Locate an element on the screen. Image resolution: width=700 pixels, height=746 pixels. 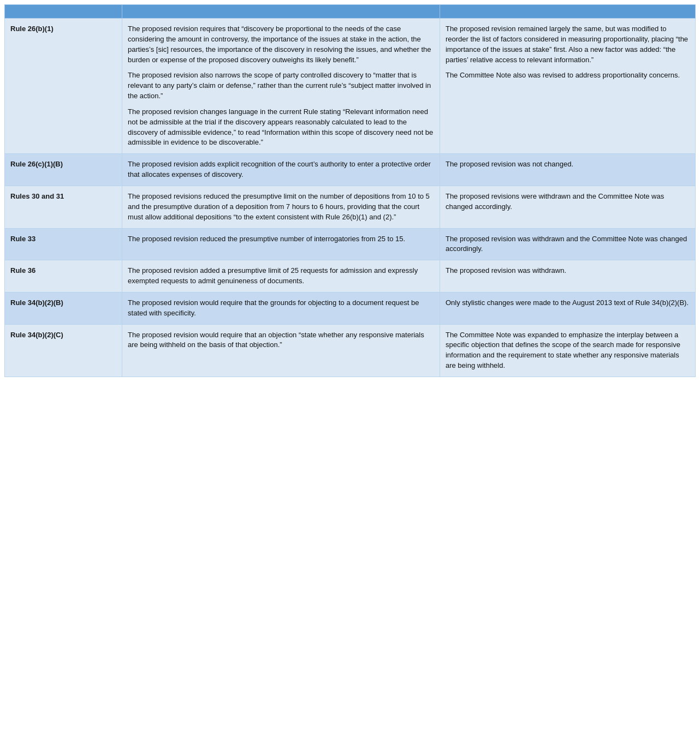
rule-name-cell: Rule 34(b)(2)(C) is located at coordinates (63, 350).